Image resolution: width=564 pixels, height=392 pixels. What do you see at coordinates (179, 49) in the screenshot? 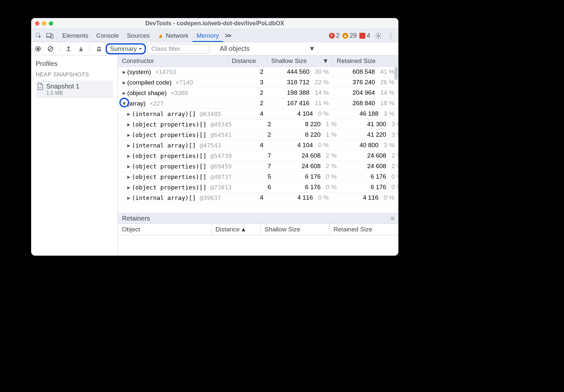
I see `class-filter-input: Class filter` at bounding box center [179, 49].